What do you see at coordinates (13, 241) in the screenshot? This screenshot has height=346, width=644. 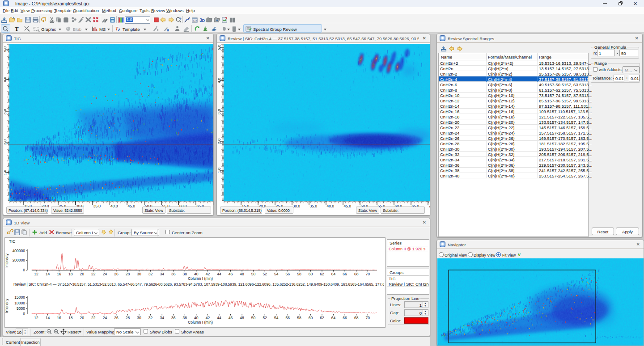 I see `svg-text: TIC` at bounding box center [13, 241].